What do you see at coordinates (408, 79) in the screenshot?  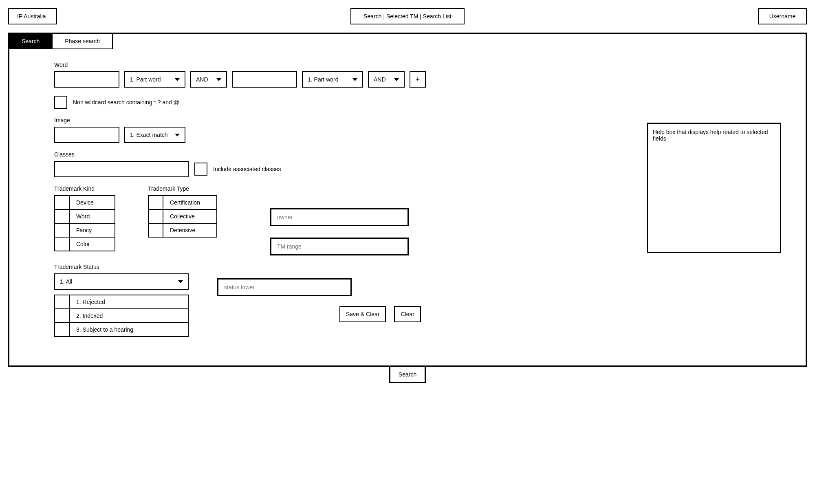 I see `word-row: 1. Part word AND 1. Part word AND +` at bounding box center [408, 79].